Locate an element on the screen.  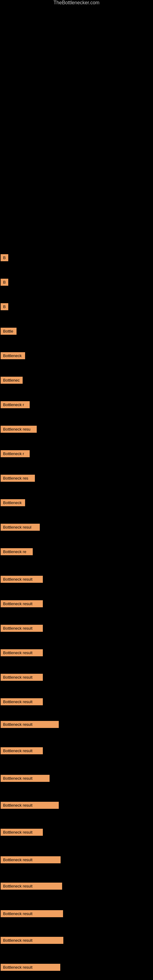
result-item-18: Bottleneck result is located at coordinates (22, 677).